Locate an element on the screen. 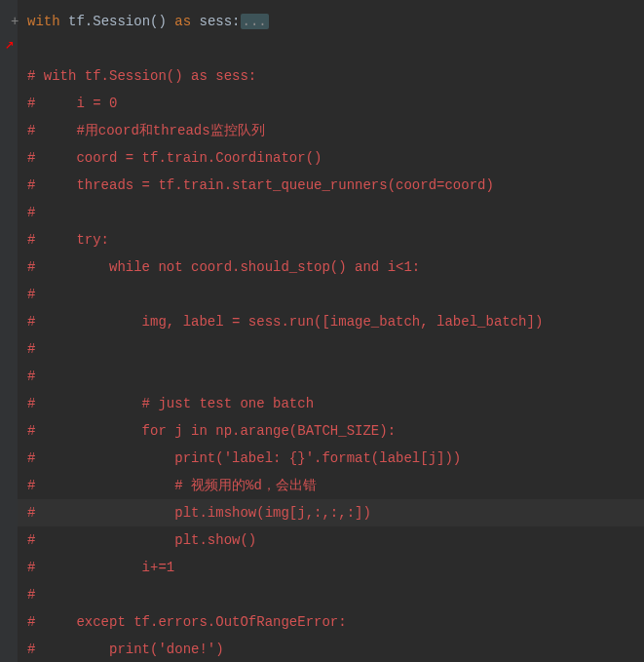  code-line: +with tf.Session() as sess:... is located at coordinates (335, 21).